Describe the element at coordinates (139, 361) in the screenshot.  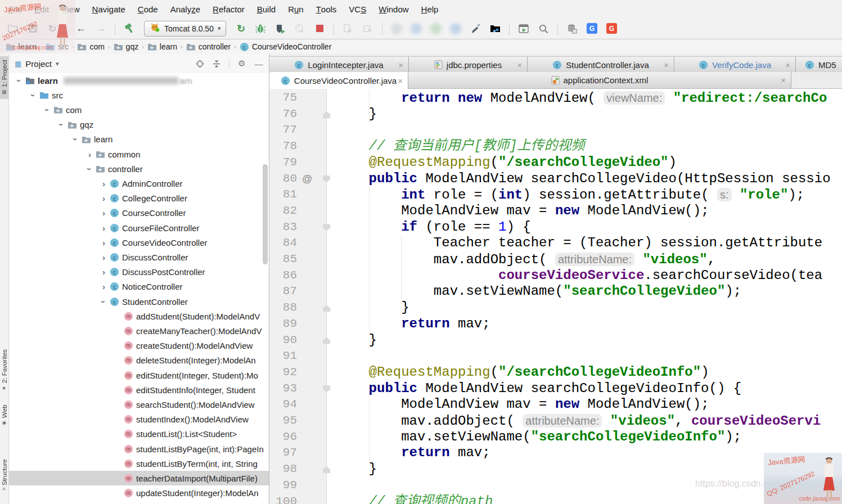
I see `tree-item: mdeleteStudent(Integer):ModelAn` at that location.